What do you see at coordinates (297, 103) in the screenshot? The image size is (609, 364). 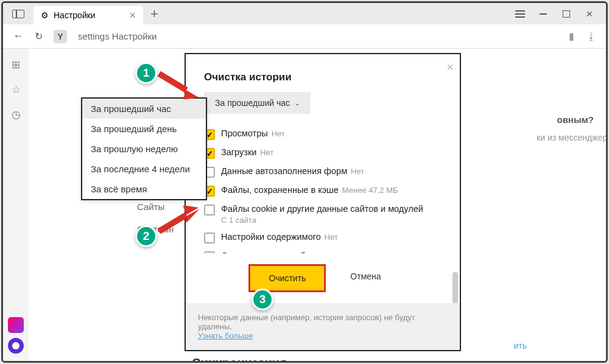 I see `chevron-down-icon: ⌄` at bounding box center [297, 103].